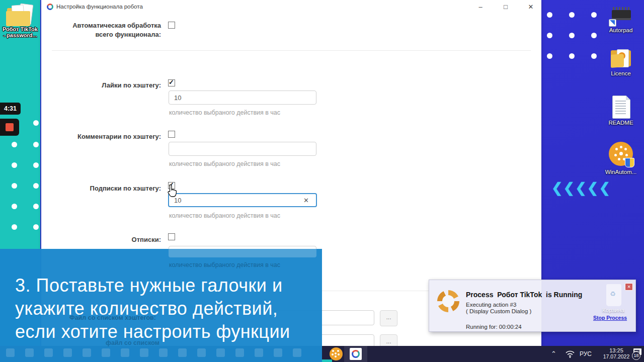  I want to click on taskbar-robot-app-button, so click(356, 354).